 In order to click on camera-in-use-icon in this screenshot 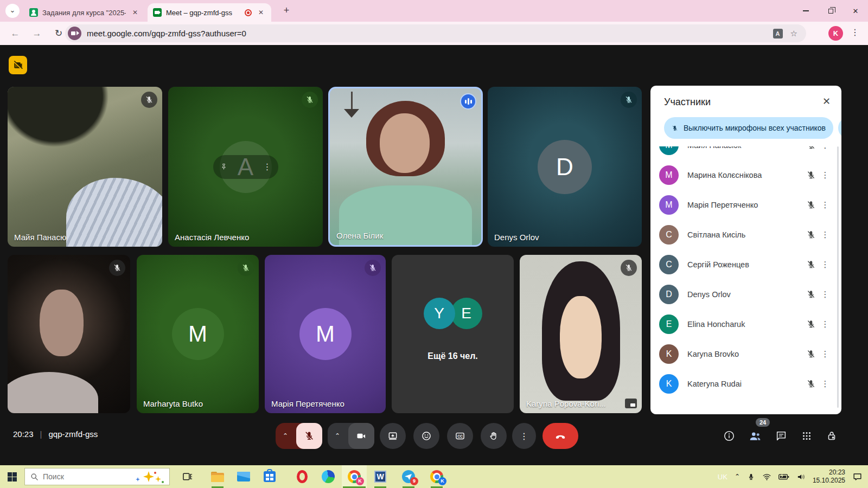, I will do `click(75, 34)`.